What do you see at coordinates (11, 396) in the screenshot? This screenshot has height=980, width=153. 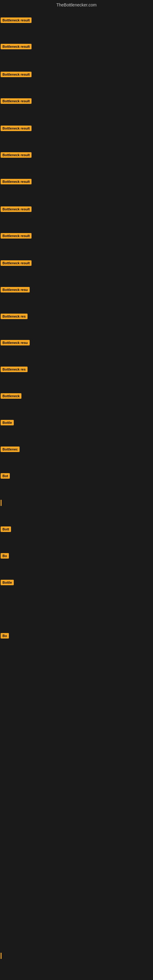 I see `bottleneck-result-badge: Bottleneck` at bounding box center [11, 396].